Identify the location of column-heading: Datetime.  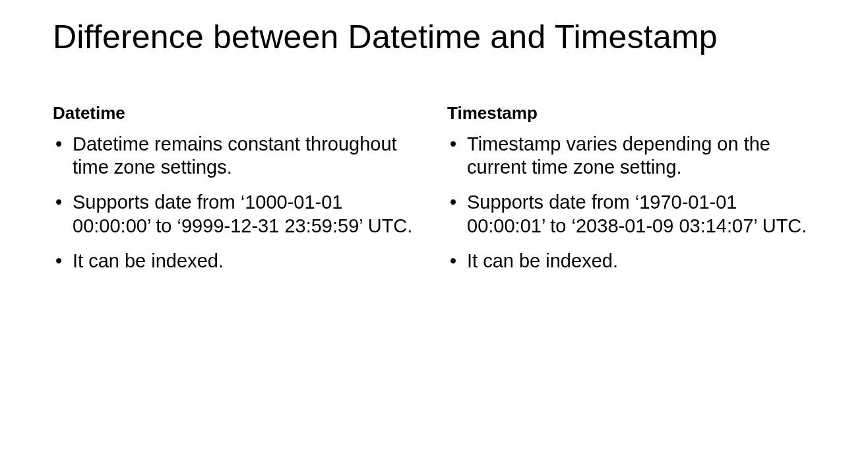
(237, 114).